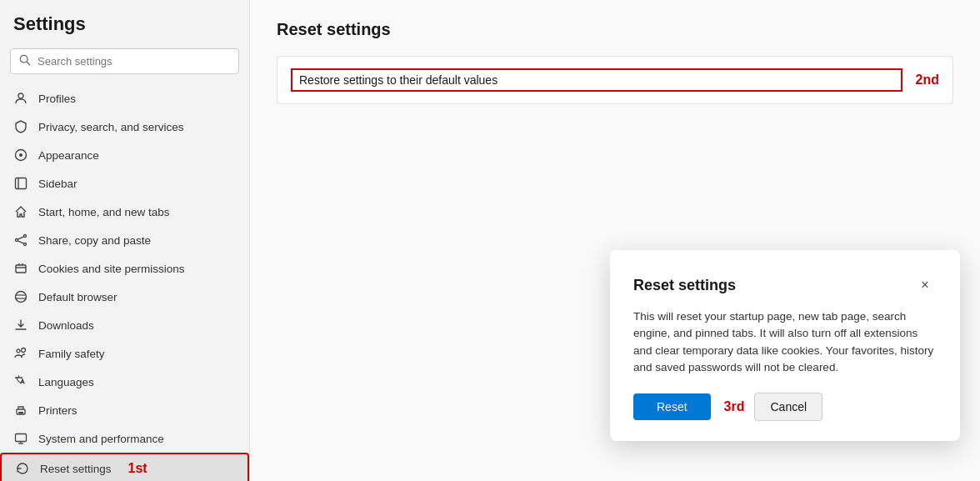  I want to click on sidebar-item-cookies: Cookies and site permissions, so click(125, 268).